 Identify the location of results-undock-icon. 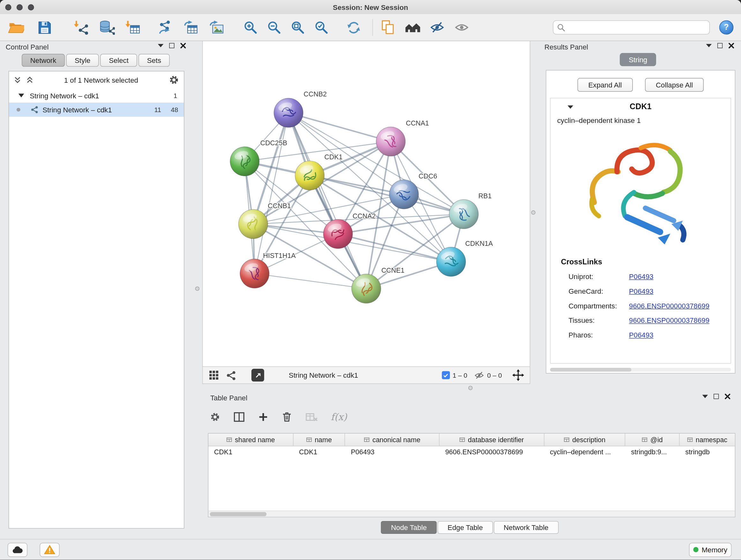
(709, 46).